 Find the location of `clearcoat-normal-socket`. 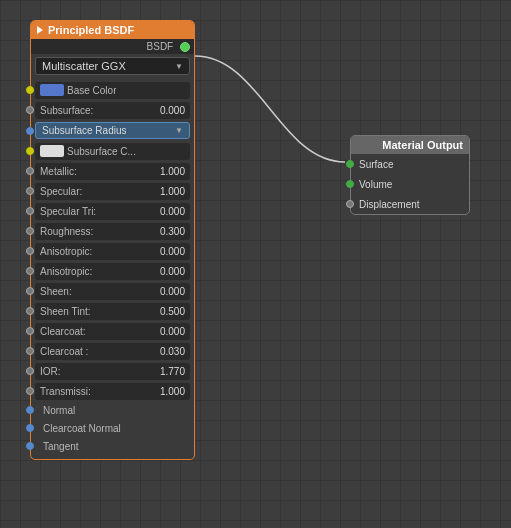

clearcoat-normal-socket is located at coordinates (30, 428).